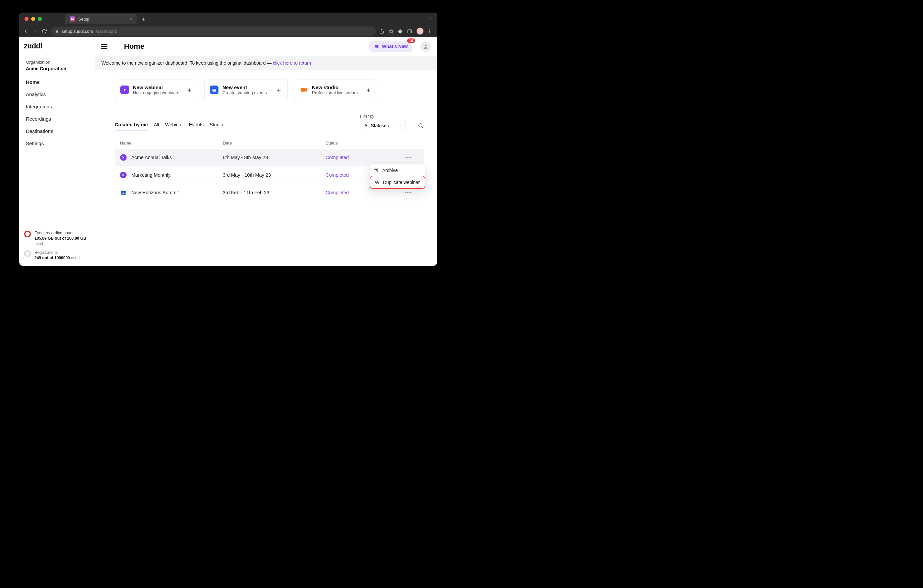  I want to click on bookmark-star-icon, so click(392, 31).